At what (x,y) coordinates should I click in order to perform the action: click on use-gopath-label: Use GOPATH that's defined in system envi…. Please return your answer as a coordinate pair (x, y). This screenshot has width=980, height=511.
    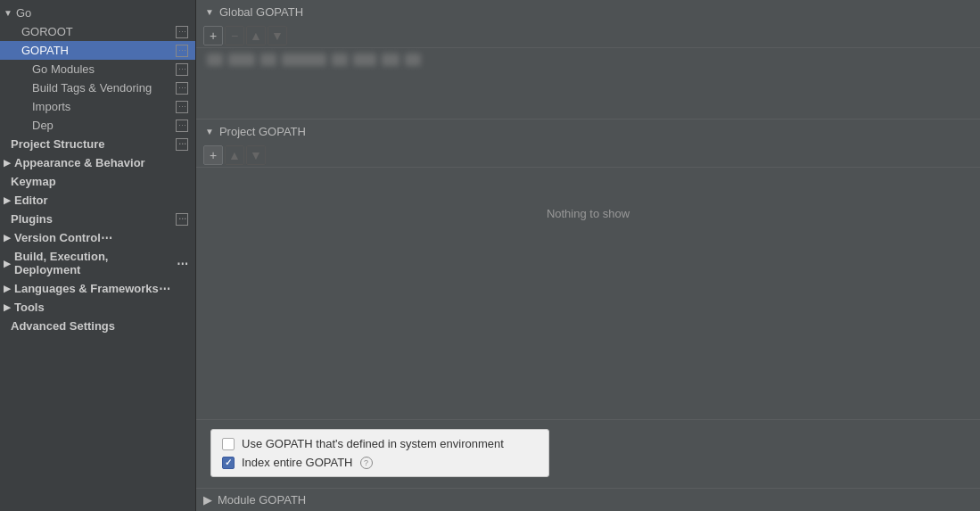
    Looking at the image, I should click on (373, 444).